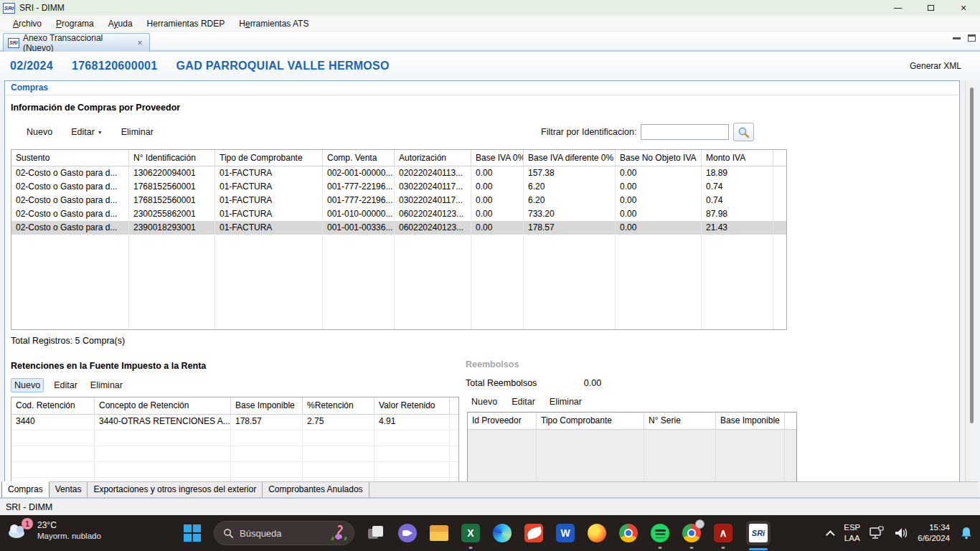 This screenshot has height=551, width=980. Describe the element at coordinates (76, 42) in the screenshot. I see `tab-anexo-transaccional: SRi Anexo Transaccional (Nuevo) ×` at that location.